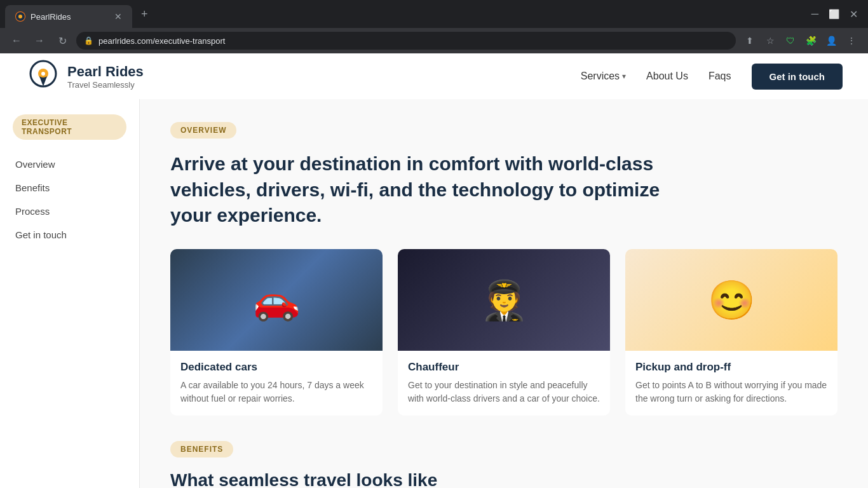  What do you see at coordinates (85, 76) in the screenshot?
I see `logo: Pearl Rides Travel Seamlessly` at bounding box center [85, 76].